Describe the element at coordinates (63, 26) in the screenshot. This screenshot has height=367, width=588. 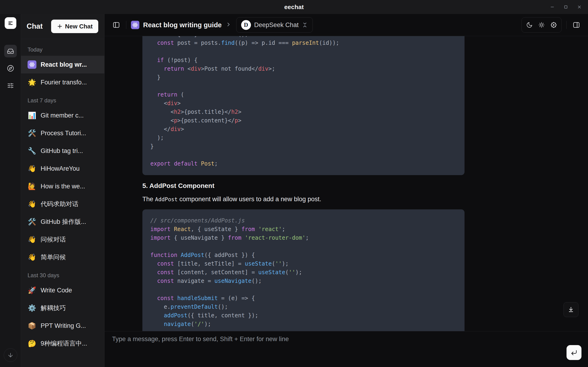
I see `sidebar-header: Chat New Chat` at that location.